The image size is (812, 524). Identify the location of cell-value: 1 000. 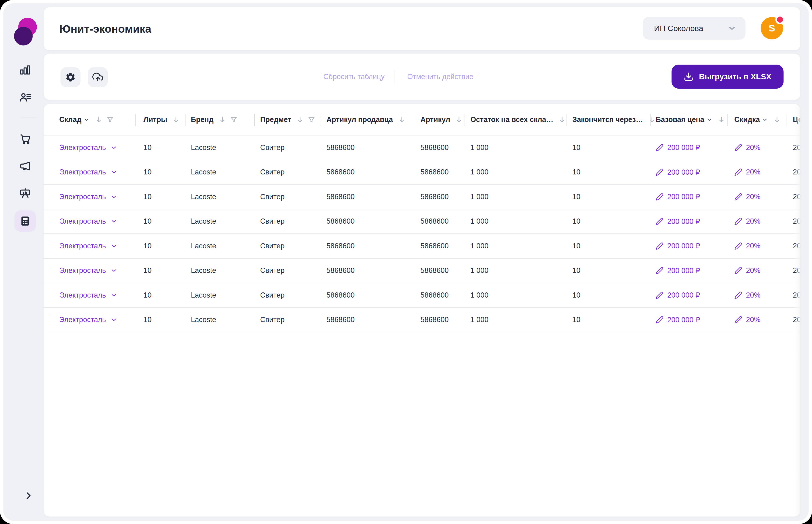
(479, 246).